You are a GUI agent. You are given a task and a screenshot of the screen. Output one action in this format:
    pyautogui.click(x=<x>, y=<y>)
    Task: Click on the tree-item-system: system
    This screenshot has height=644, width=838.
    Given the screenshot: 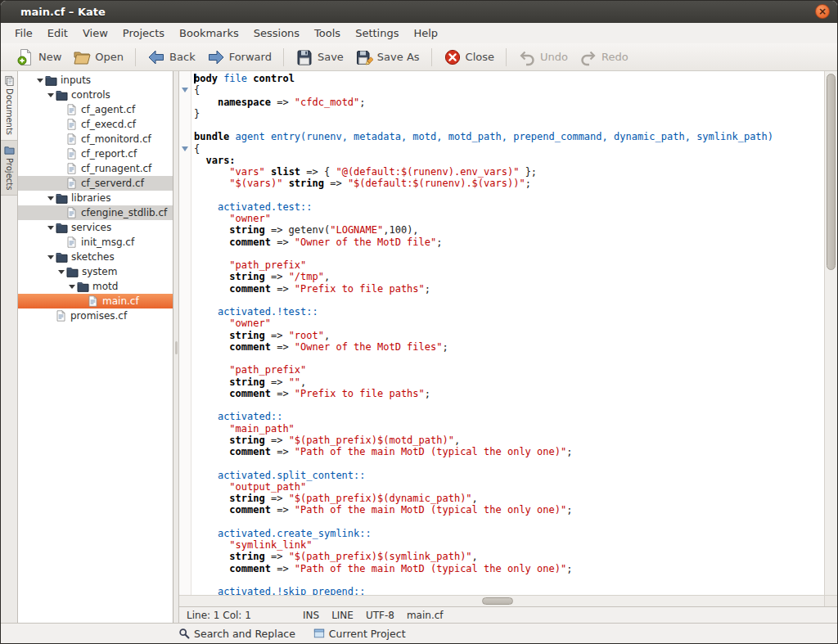 What is the action you would take?
    pyautogui.click(x=95, y=272)
    